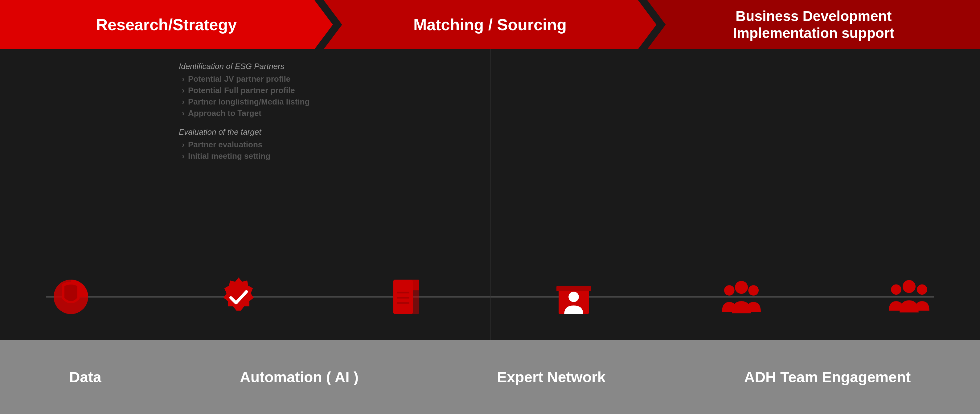  What do you see at coordinates (246, 145) in the screenshot?
I see `list-item-5: Partner evaluations` at bounding box center [246, 145].